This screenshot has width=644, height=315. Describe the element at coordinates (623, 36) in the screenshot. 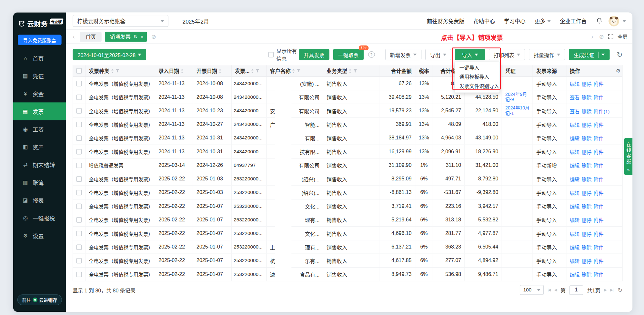

I see `fullscreen-label: 全屏` at that location.